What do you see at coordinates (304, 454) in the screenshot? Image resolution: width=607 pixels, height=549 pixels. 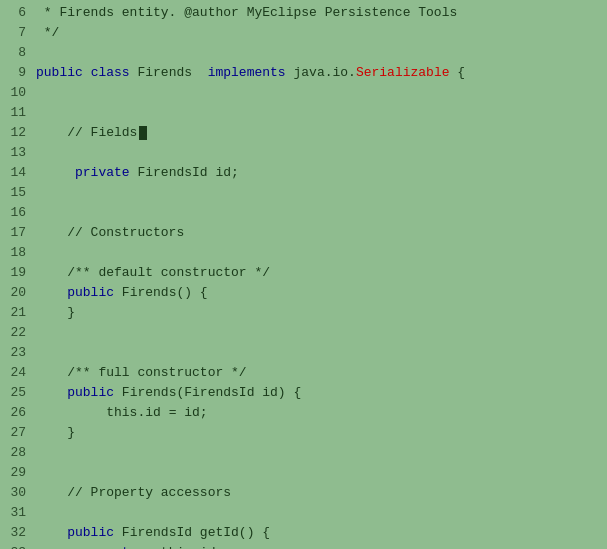 I see `code-line: 28` at bounding box center [304, 454].